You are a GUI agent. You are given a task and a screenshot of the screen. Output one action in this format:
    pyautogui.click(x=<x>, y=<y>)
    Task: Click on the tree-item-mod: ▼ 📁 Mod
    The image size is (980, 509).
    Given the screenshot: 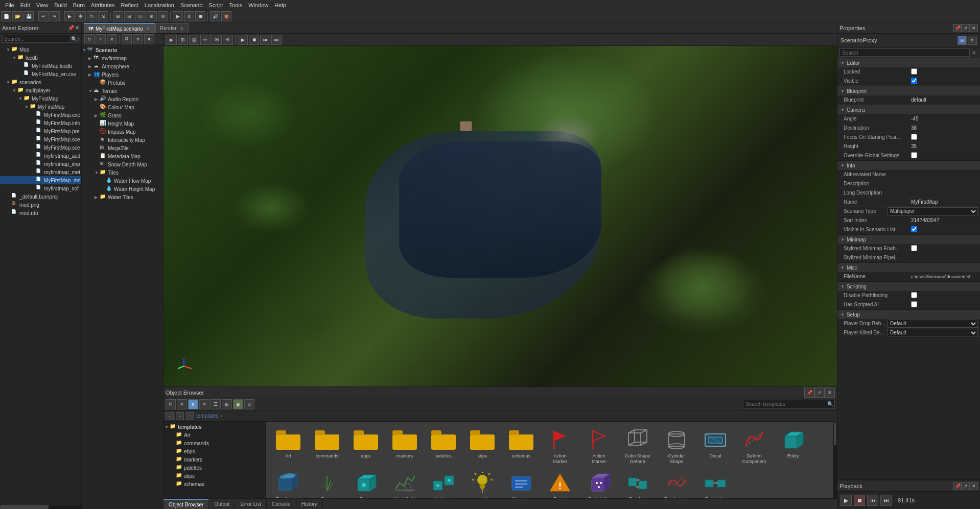 What is the action you would take?
    pyautogui.click(x=41, y=50)
    